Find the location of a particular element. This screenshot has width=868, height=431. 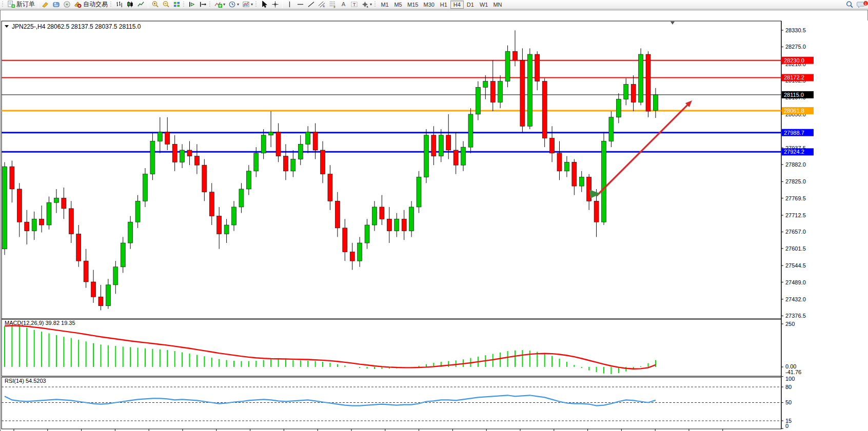

rsi-axis-label: 100 is located at coordinates (790, 379).